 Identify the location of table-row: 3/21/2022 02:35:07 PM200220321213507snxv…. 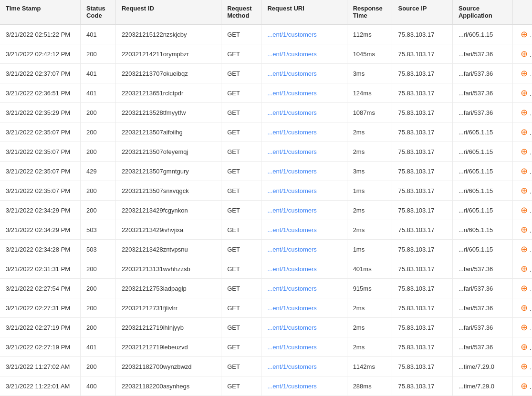
(266, 191).